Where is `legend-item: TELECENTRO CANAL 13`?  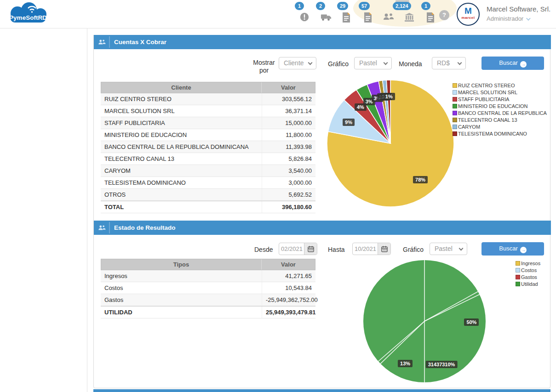 legend-item: TELECENTRO CANAL 13 is located at coordinates (499, 120).